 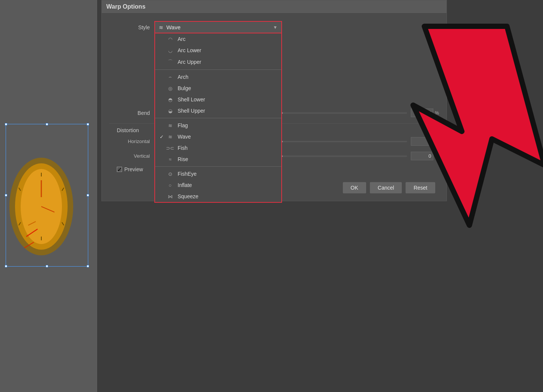 What do you see at coordinates (132, 113) in the screenshot?
I see `bend-label: Bend` at bounding box center [132, 113].